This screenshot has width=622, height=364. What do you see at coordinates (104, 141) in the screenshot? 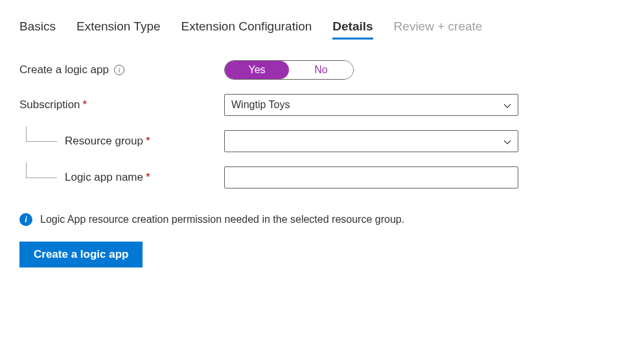
I see `label-resource-group-text: Resource group` at bounding box center [104, 141].